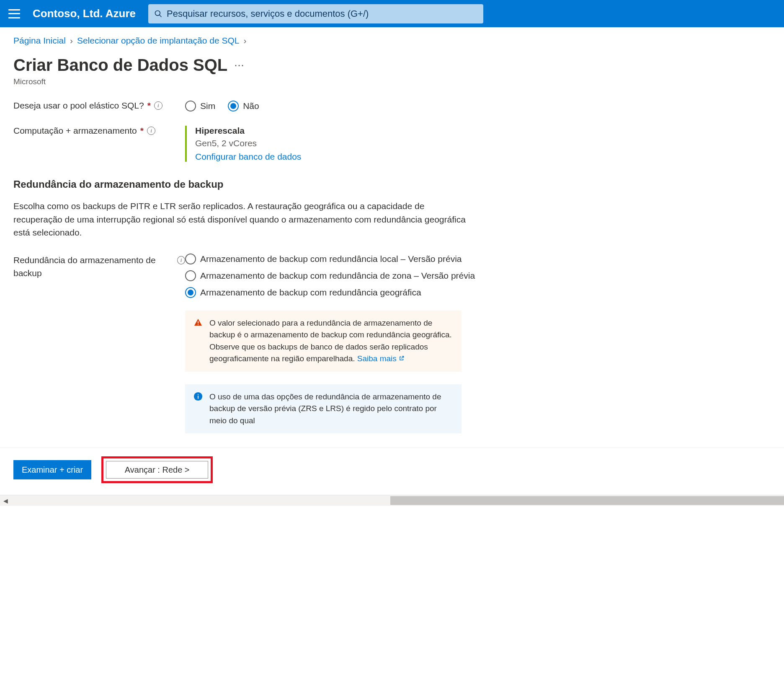  What do you see at coordinates (79, 106) in the screenshot?
I see `elastic-pool-label-text: Deseja usar o pool elástico SQL?` at bounding box center [79, 106].